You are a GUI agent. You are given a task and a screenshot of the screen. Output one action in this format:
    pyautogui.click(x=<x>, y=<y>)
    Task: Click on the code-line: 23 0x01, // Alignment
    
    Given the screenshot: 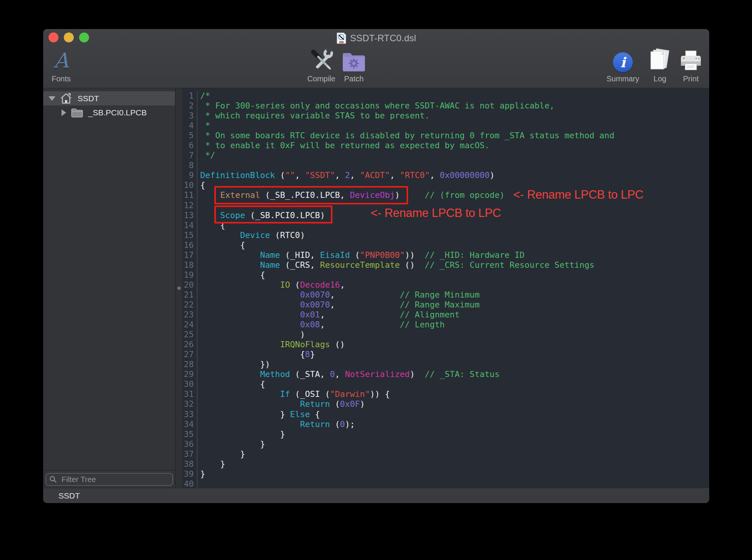 What is the action you would take?
    pyautogui.click(x=446, y=315)
    